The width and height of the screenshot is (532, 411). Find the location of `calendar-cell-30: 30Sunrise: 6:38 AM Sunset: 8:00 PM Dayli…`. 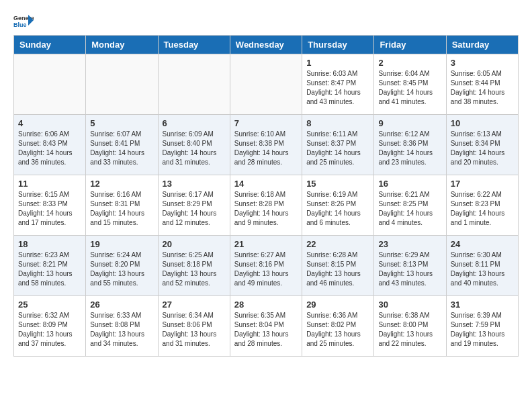

calendar-cell-30: 30Sunrise: 6:38 AM Sunset: 8:00 PM Dayli… is located at coordinates (410, 326).